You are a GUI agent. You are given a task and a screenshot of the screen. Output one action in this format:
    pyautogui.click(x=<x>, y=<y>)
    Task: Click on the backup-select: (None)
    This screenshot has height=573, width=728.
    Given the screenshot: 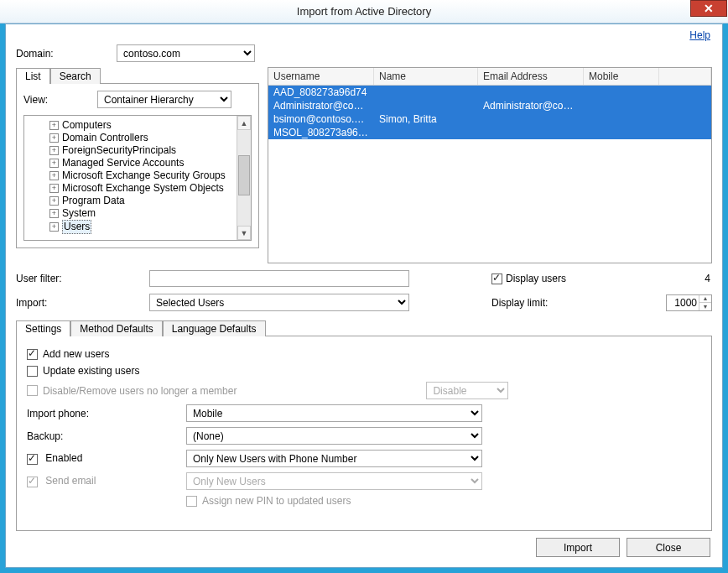 What is the action you would take?
    pyautogui.click(x=334, y=436)
    